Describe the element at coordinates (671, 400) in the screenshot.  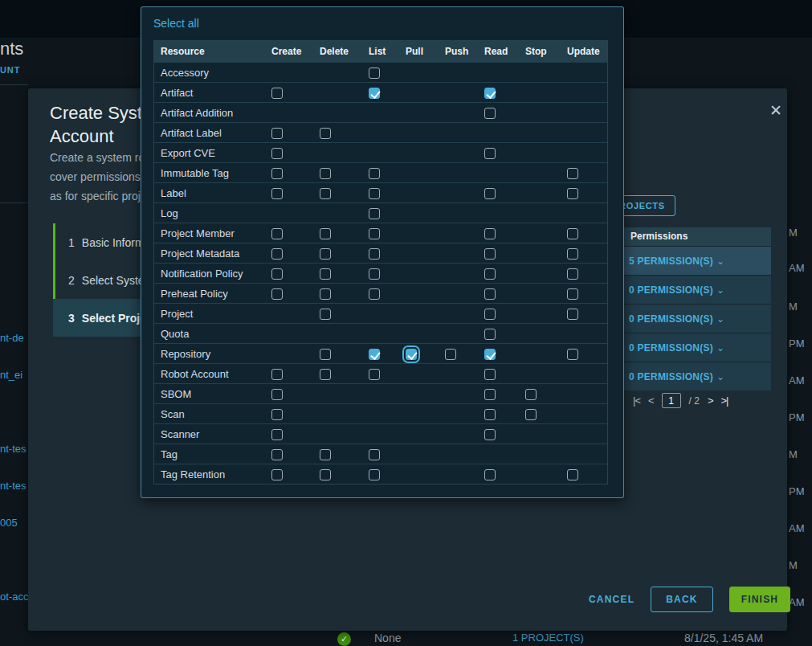
I see `page-number-input` at that location.